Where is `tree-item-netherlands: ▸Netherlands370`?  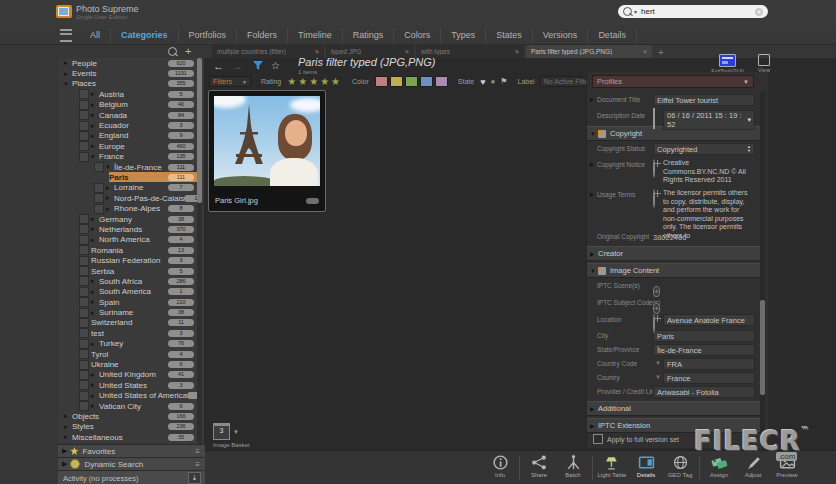
tree-item-netherlands: ▸Netherlands370 is located at coordinates (128, 229).